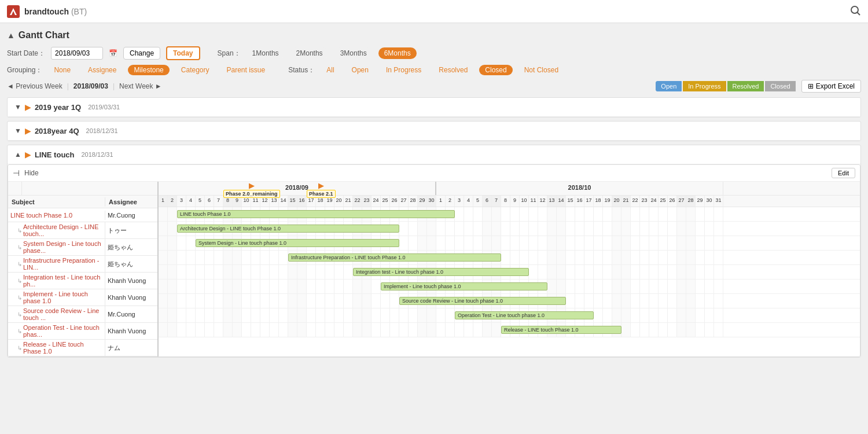 This screenshot has height=434, width=868. What do you see at coordinates (266, 53) in the screenshot?
I see `span-1month: 1Months` at bounding box center [266, 53].